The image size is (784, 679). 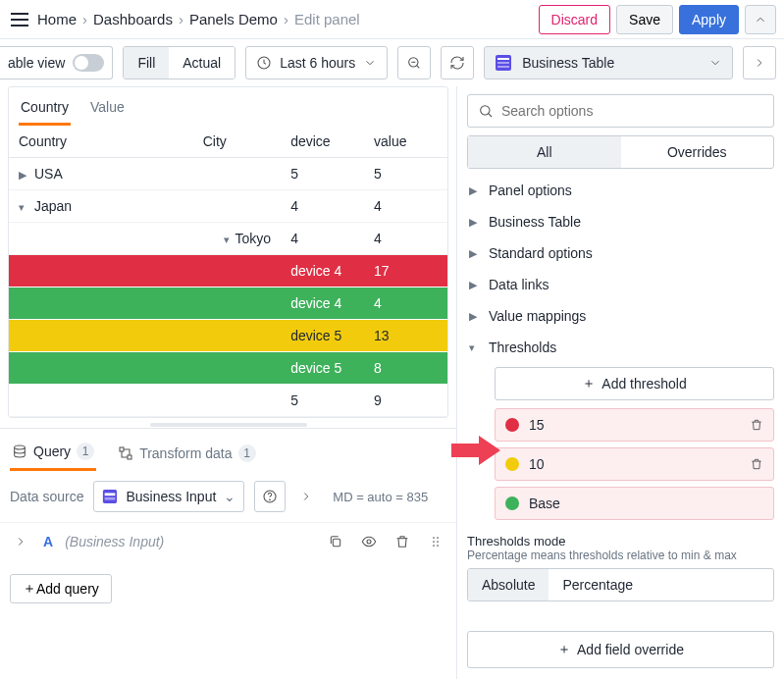 What do you see at coordinates (620, 650) in the screenshot?
I see `add-field-override-button: ＋ Add field override` at bounding box center [620, 650].